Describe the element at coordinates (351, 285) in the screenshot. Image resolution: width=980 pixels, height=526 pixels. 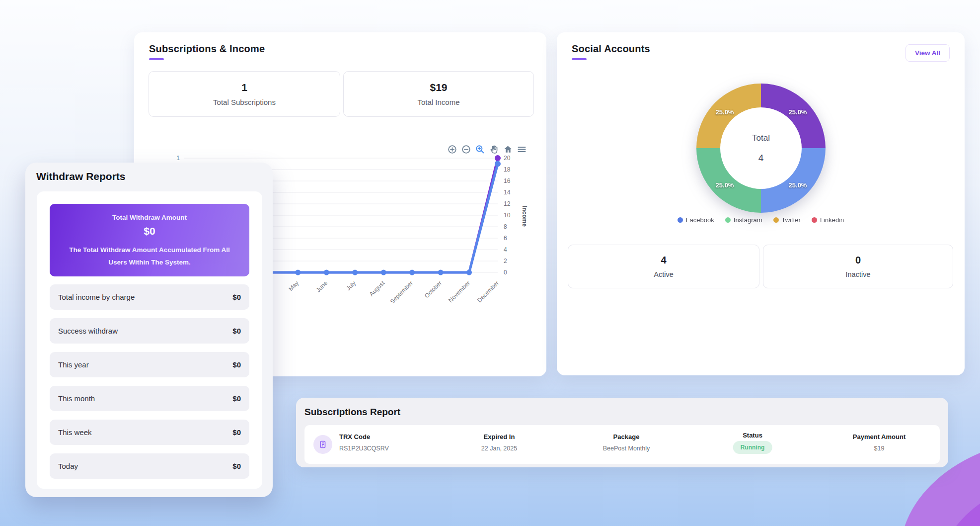
I see `x-tick-july: July` at that location.